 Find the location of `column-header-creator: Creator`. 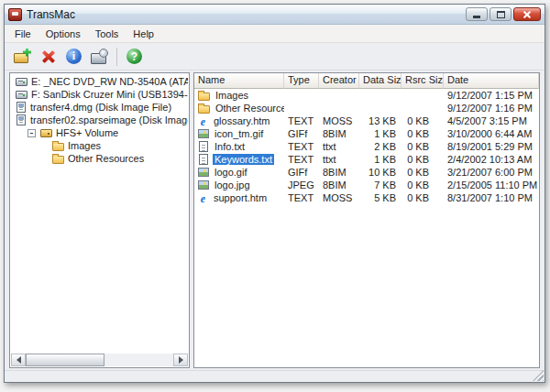

column-header-creator: Creator is located at coordinates (339, 81).